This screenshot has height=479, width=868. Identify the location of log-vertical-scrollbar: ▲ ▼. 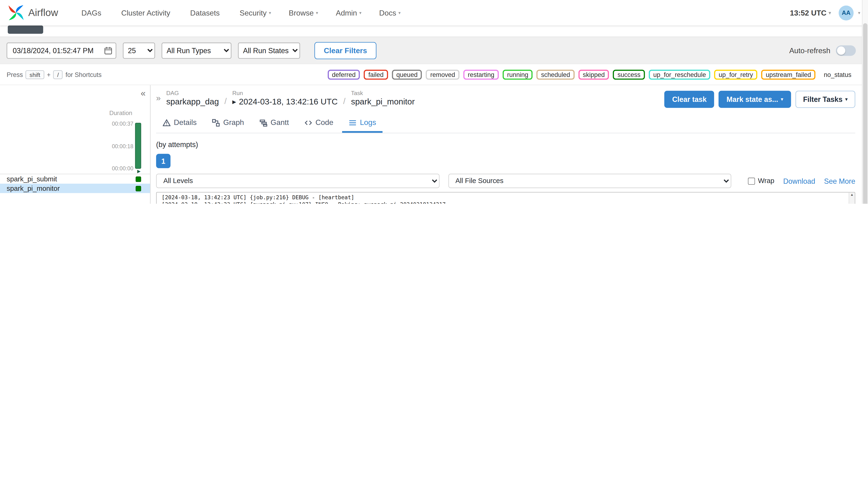
(852, 198).